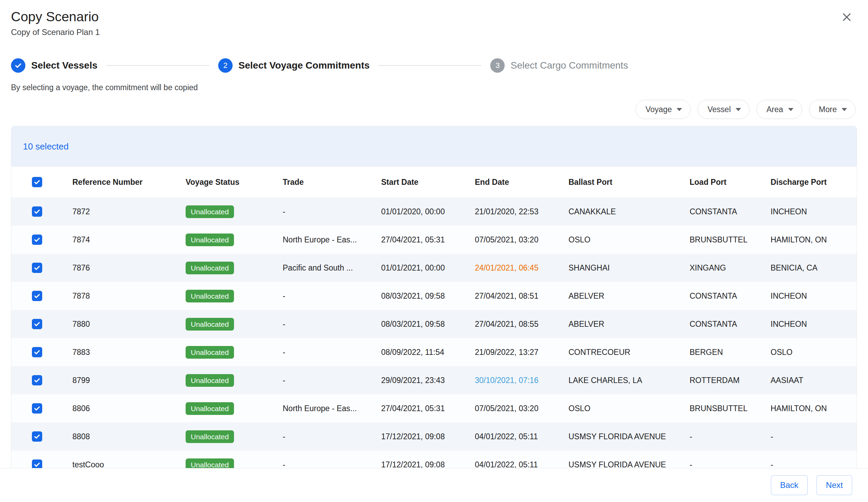 This screenshot has width=868, height=502. I want to click on col-trade: Trade, so click(322, 182).